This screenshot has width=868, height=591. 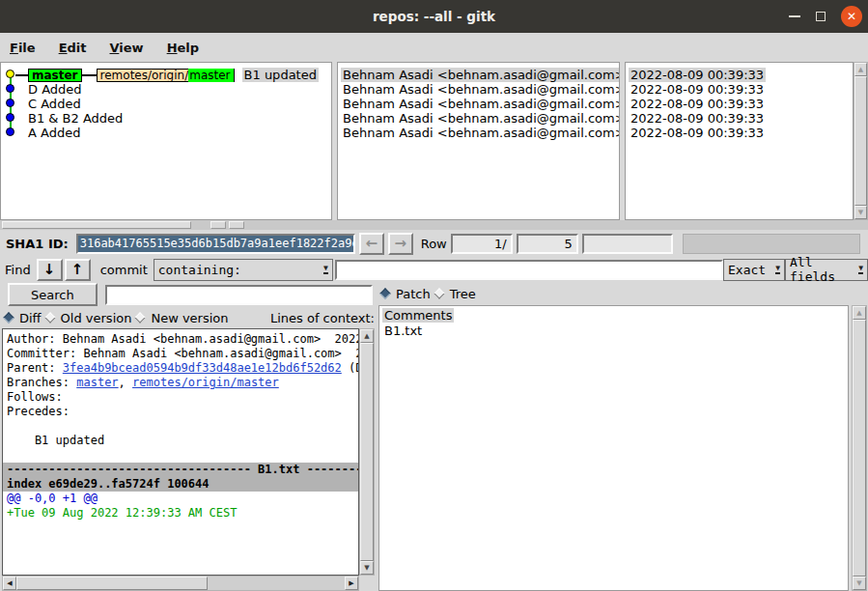 I want to click on commit-row: masterremotes/origin/masterB1 updated, so click(x=166, y=75).